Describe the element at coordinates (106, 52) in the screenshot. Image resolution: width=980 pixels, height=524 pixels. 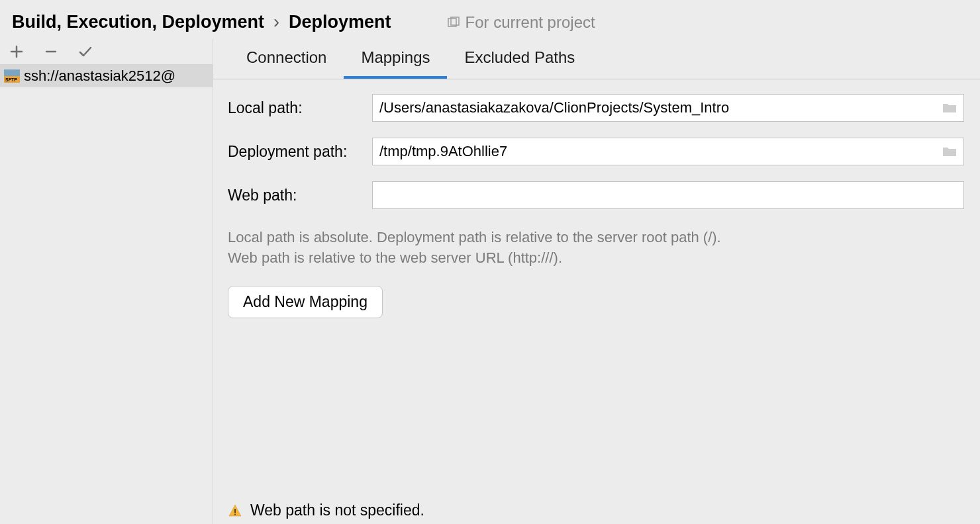
I see `server-toolbar` at that location.